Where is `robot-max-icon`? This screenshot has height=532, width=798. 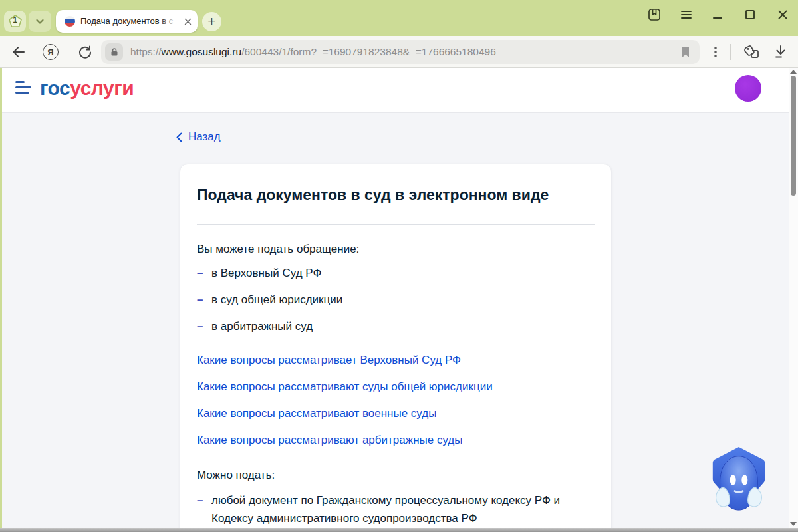
robot-max-icon is located at coordinates (739, 480).